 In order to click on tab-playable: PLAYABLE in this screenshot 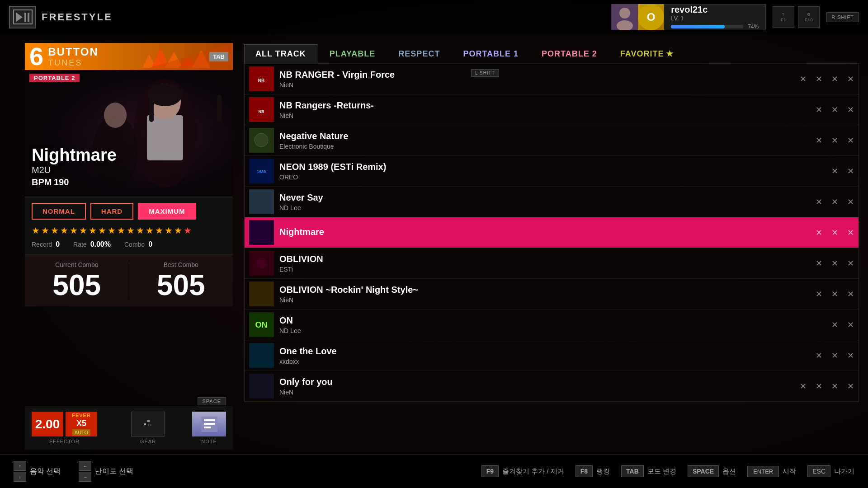, I will do `click(353, 54)`.